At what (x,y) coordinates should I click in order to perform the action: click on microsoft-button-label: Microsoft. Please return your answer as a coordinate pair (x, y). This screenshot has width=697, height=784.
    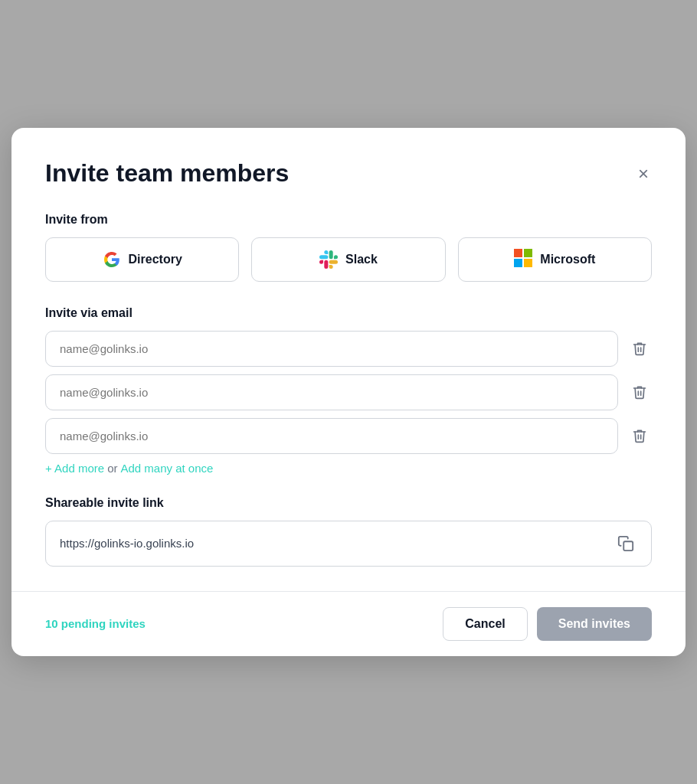
    Looking at the image, I should click on (568, 260).